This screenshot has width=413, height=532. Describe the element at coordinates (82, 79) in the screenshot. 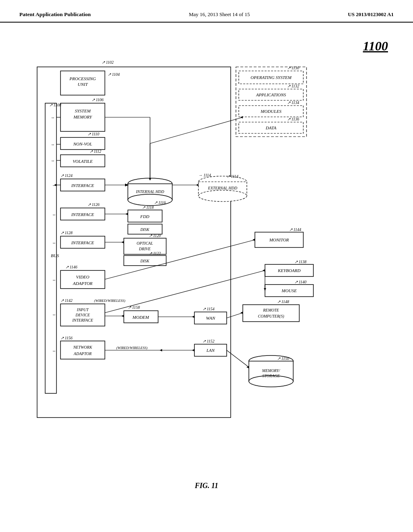

I see `svg-text: PROCESSING` at that location.